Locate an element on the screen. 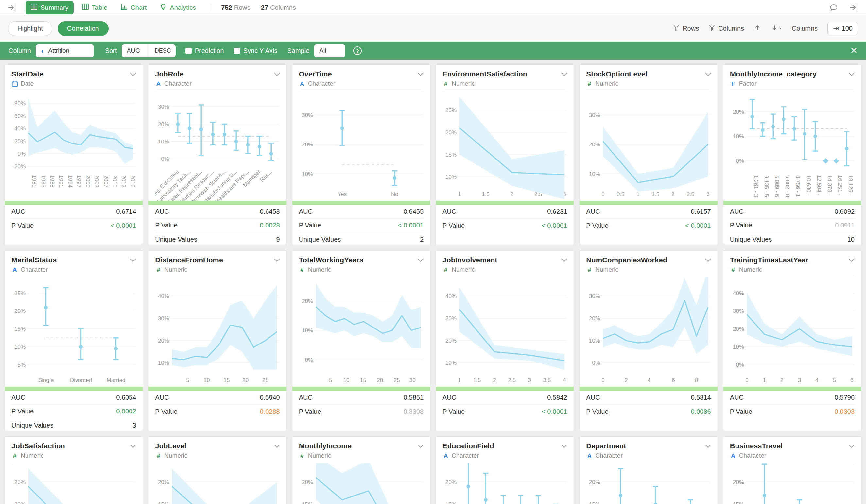  svg-text: 10% is located at coordinates (595, 341).